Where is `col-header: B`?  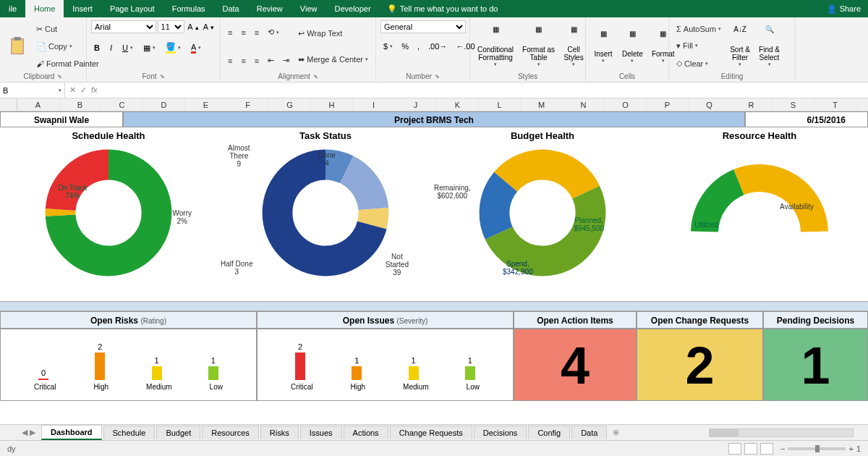
col-header: B is located at coordinates (80, 104).